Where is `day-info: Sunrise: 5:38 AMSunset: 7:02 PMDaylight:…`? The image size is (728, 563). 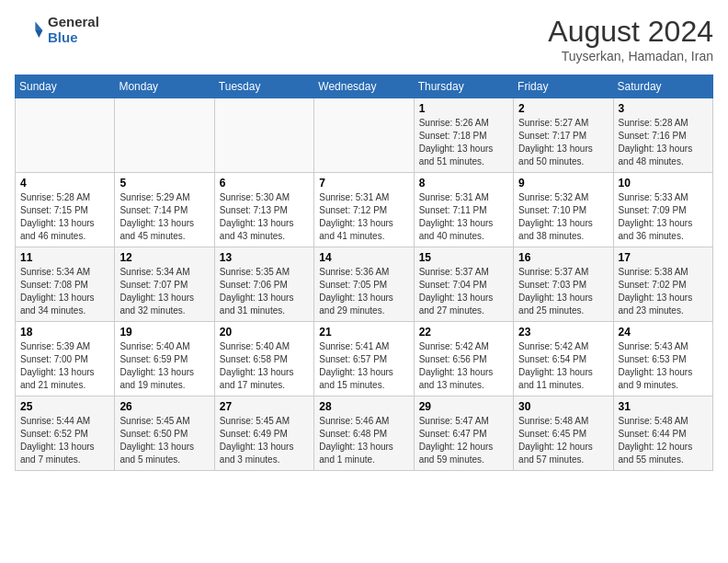 day-info: Sunrise: 5:38 AMSunset: 7:02 PMDaylight:… is located at coordinates (664, 292).